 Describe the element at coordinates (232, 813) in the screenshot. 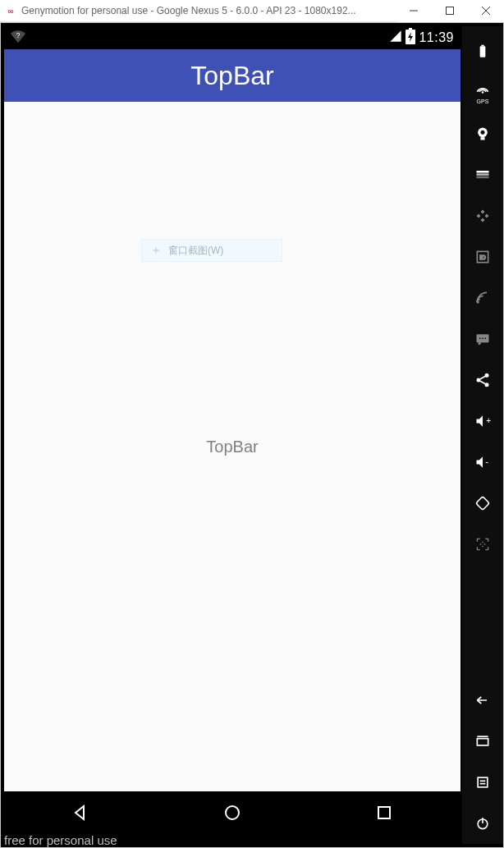

I see `android-navbar` at that location.